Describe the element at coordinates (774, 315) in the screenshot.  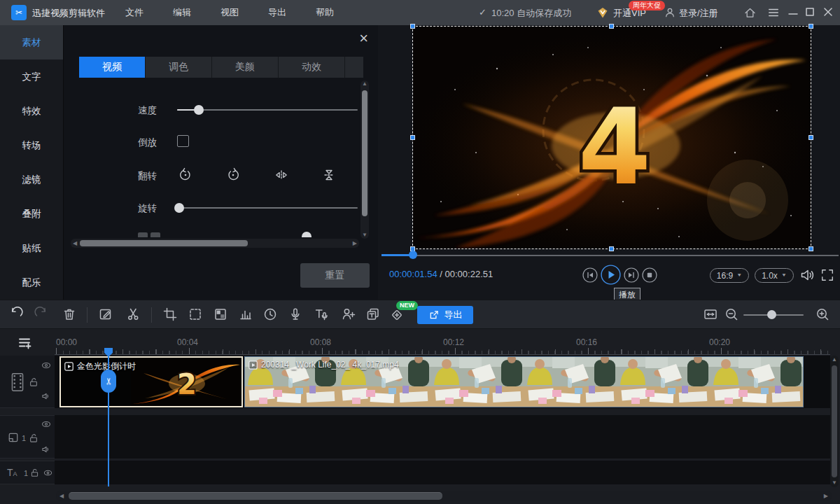
I see `timeline-zoom-slider` at that location.